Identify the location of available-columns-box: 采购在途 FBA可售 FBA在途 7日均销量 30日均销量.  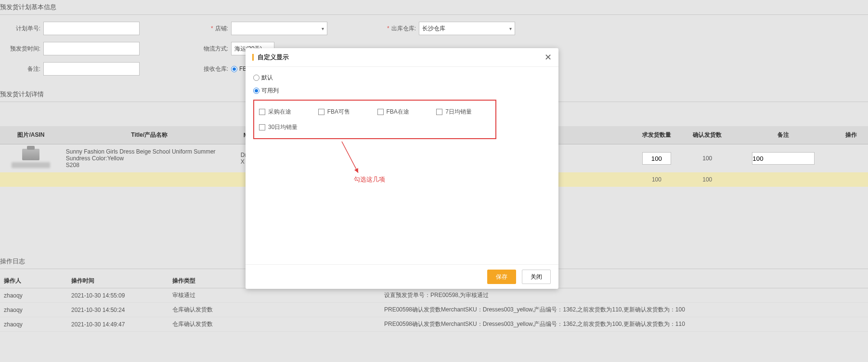
(375, 119).